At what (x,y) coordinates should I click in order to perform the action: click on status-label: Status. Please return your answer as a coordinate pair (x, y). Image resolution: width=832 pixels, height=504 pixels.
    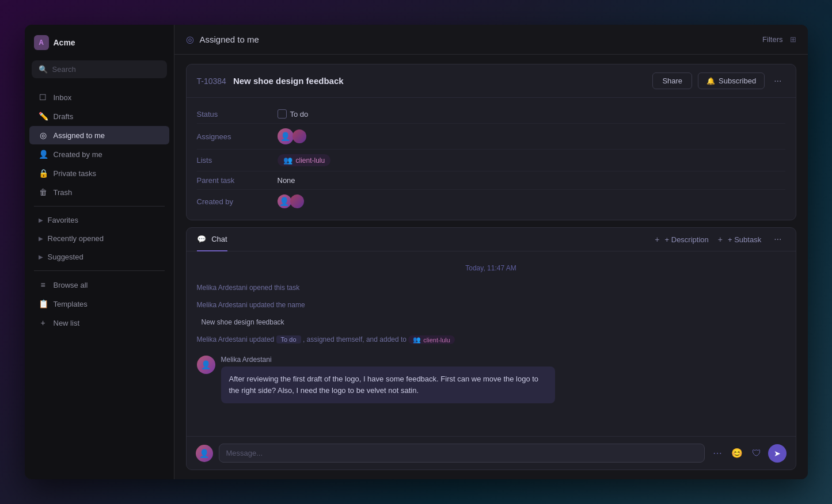
    Looking at the image, I should click on (237, 114).